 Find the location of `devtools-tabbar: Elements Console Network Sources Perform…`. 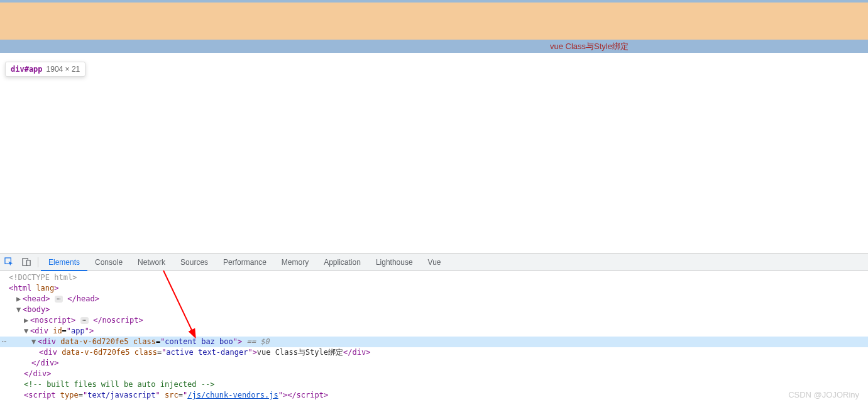

devtools-tabbar: Elements Console Network Sources Perform… is located at coordinates (434, 262).